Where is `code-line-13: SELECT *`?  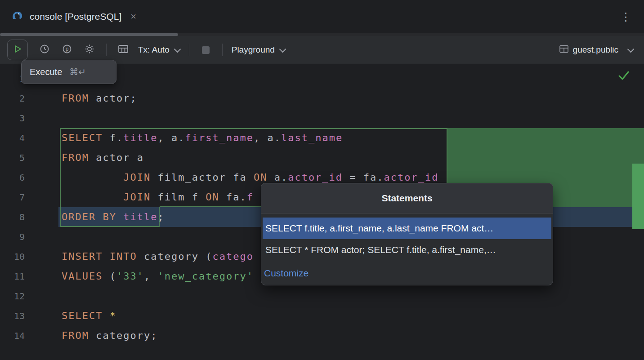
code-line-13: SELECT * is located at coordinates (89, 316).